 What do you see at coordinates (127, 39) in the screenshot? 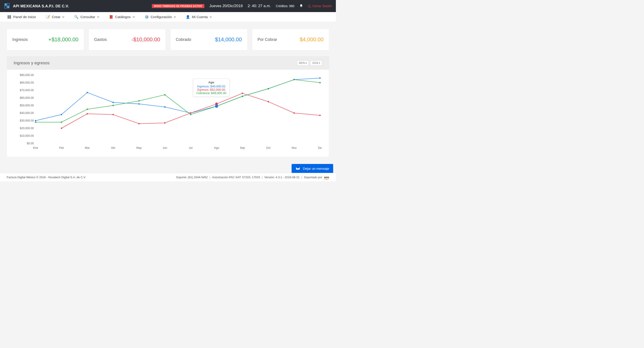
I see `card-gastos: Gastos -$10,000.00` at bounding box center [127, 39].